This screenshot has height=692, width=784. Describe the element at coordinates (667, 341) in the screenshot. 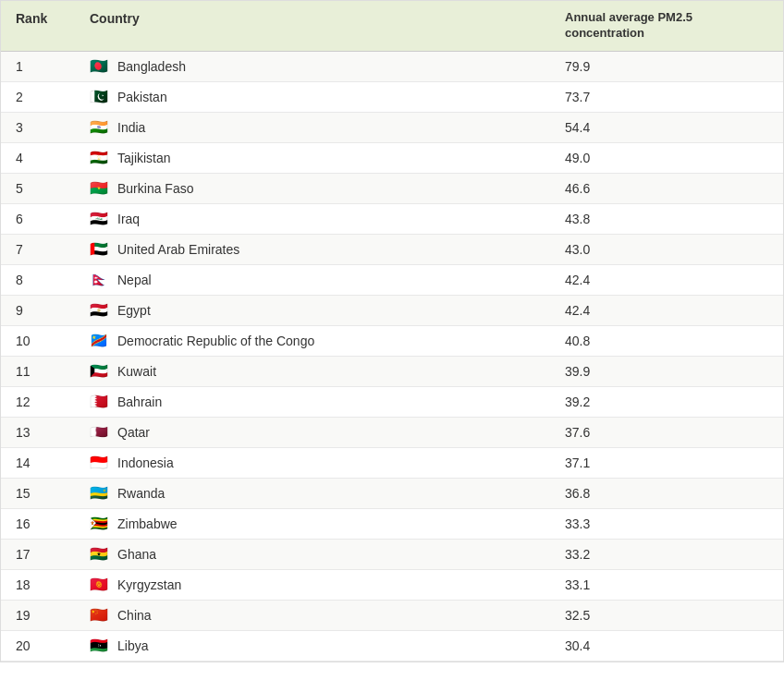

I see `pm-value: 40.8` at that location.